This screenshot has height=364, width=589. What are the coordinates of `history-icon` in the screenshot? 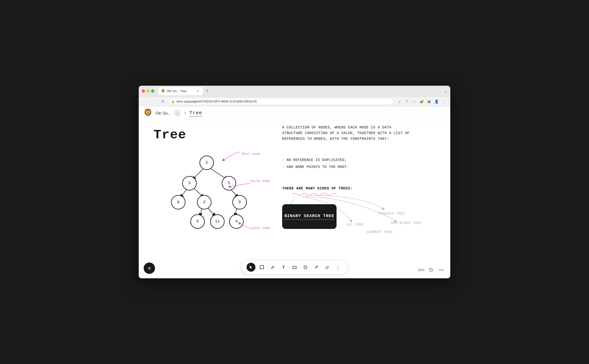 It's located at (431, 270).